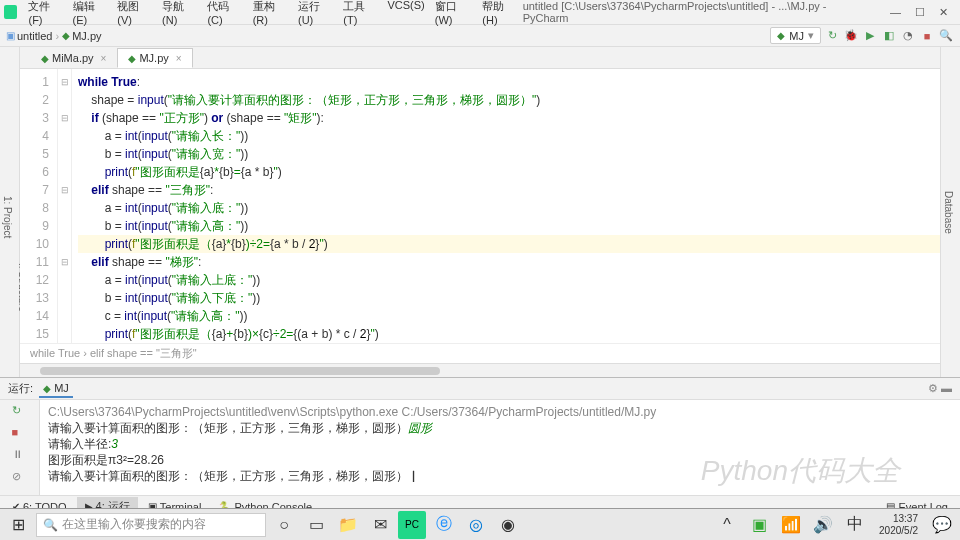 The image size is (960, 540). I want to click on run-toolbar: ↻ ■ ⏸ ⊘, so click(20, 448).